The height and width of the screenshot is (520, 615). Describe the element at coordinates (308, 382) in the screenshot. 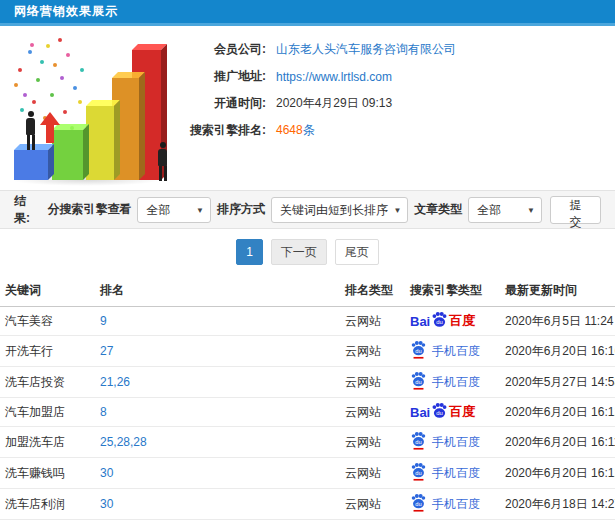

I see `table-row: 洗车店投资21,26云网站du手机百度2020年5月27日 14:58` at that location.